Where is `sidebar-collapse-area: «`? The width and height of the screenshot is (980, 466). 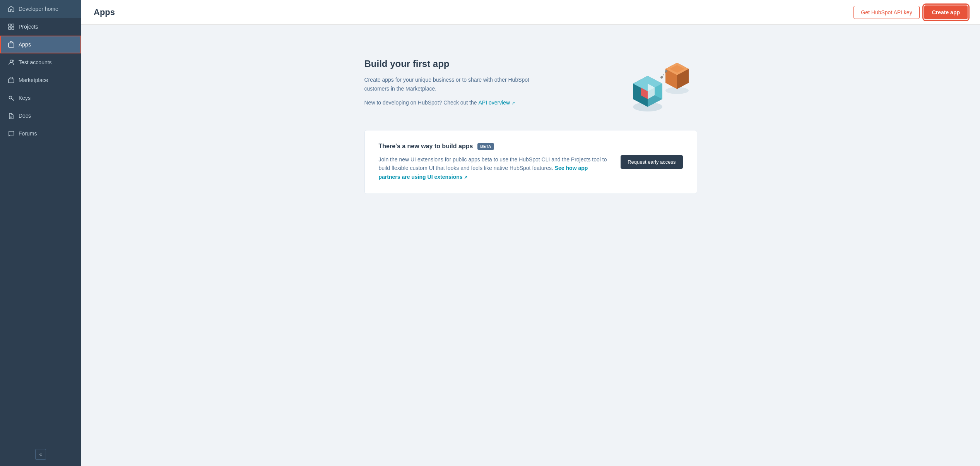
sidebar-collapse-area: « is located at coordinates (41, 454).